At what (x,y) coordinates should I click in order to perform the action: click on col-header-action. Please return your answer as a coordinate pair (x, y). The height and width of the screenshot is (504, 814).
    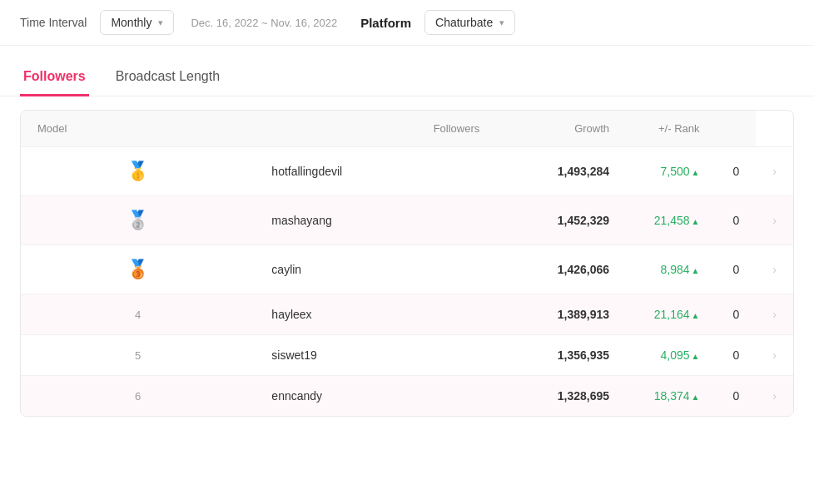
    Looking at the image, I should click on (737, 129).